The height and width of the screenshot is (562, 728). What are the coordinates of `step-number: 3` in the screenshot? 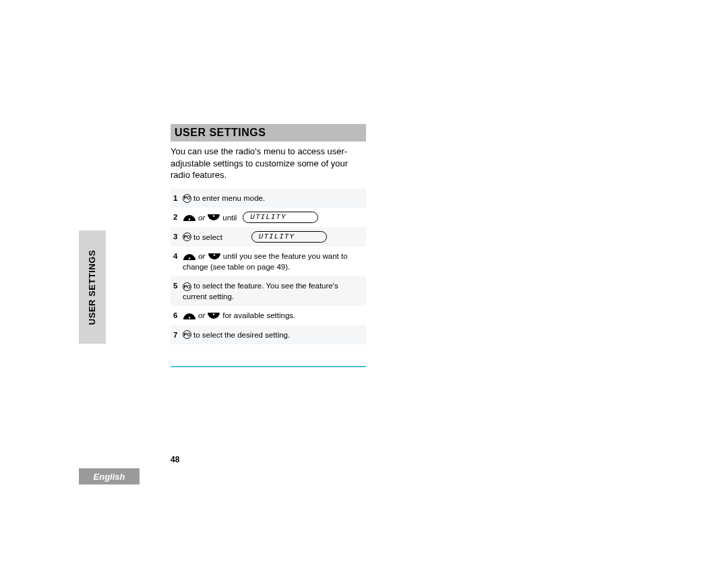 It's located at (178, 236).